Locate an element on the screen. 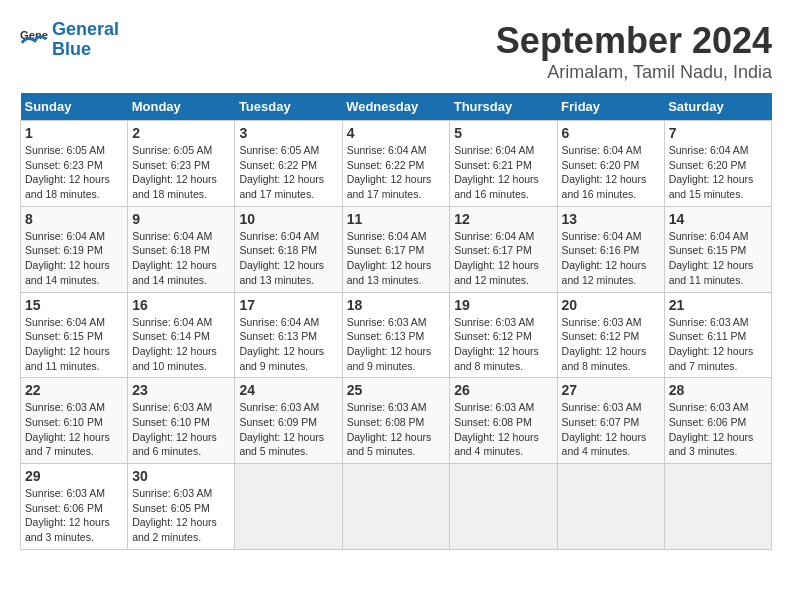  day-info: Sunrise: 6:04 AMSunset: 6:15 PMDaylight:… is located at coordinates (718, 258).